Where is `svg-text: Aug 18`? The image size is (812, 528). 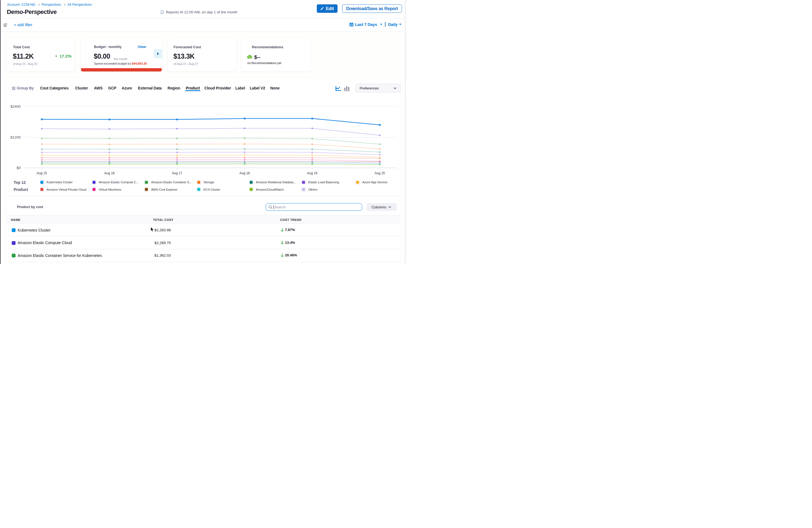
svg-text: Aug 18 is located at coordinates (244, 173).